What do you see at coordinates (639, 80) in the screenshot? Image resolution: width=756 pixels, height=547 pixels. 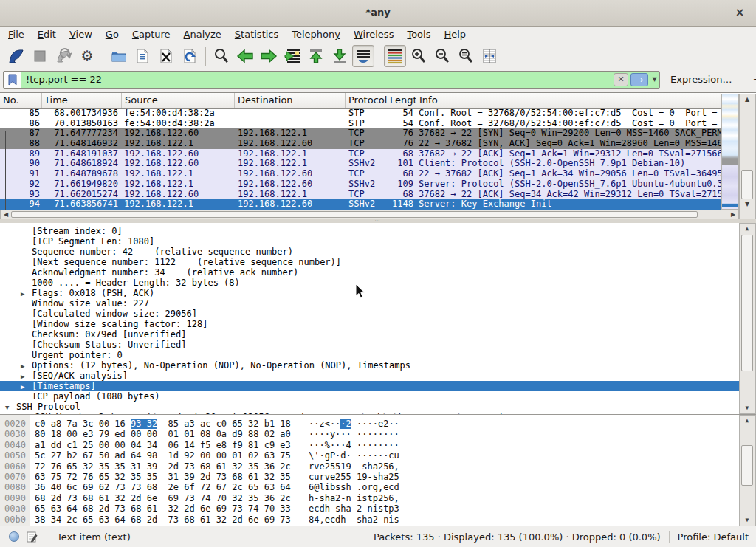 I see `filter-apply-icon: →` at bounding box center [639, 80].